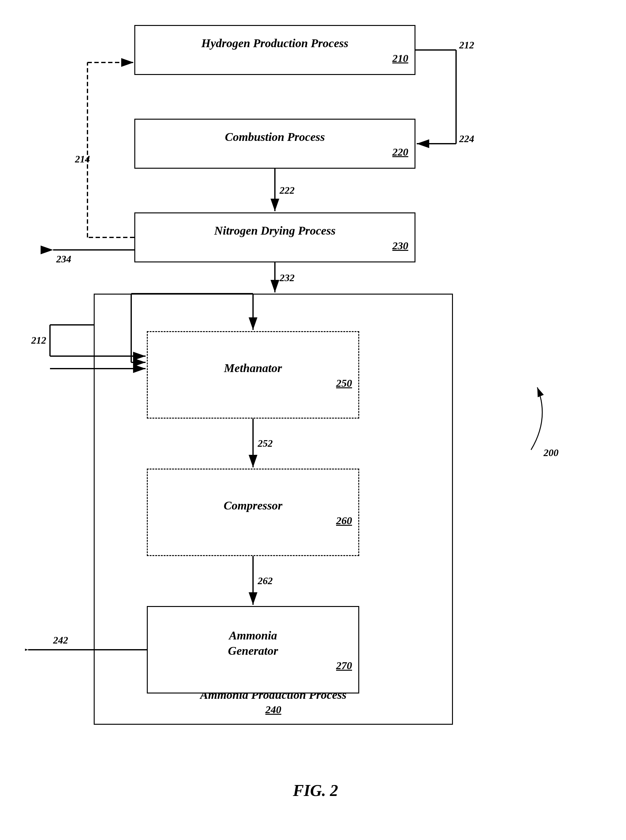 Image resolution: width=626 pixels, height=840 pixels. What do you see at coordinates (253, 505) in the screenshot?
I see `compressor-label: Compressor` at bounding box center [253, 505].